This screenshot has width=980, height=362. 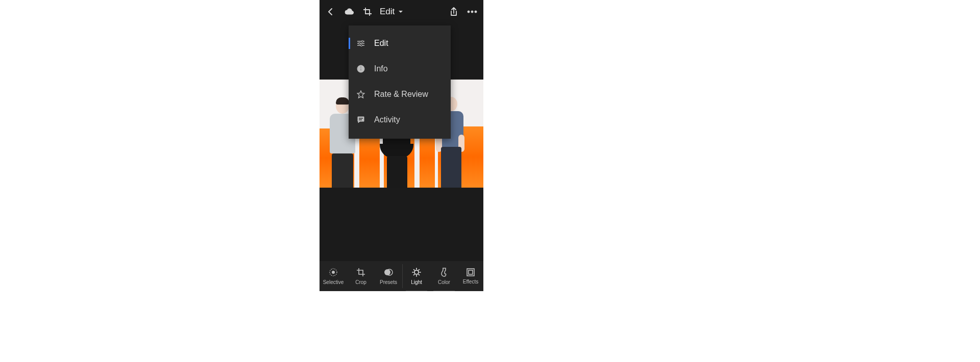 I want to click on tool-effects: Effects, so click(x=471, y=276).